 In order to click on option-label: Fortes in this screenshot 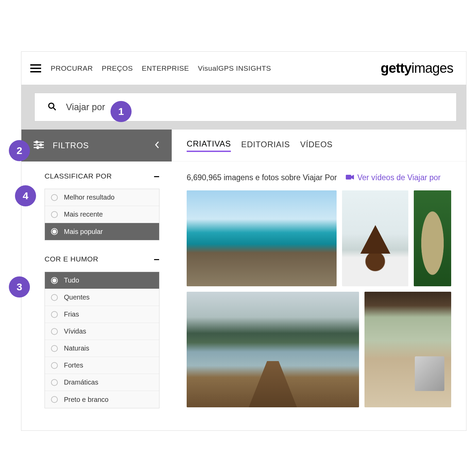, I will do `click(73, 365)`.